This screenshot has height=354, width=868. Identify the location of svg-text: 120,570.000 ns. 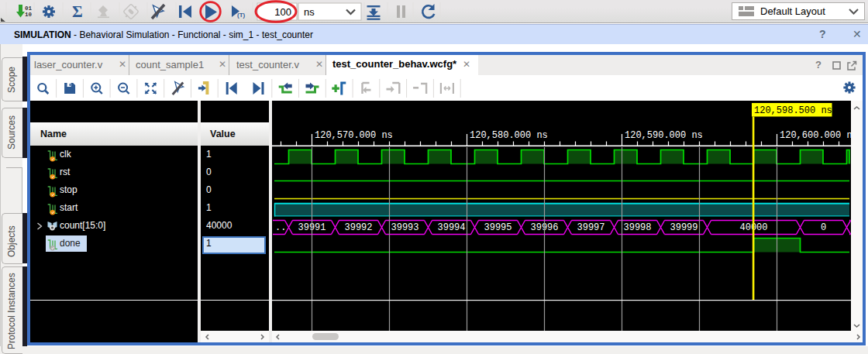
(353, 136).